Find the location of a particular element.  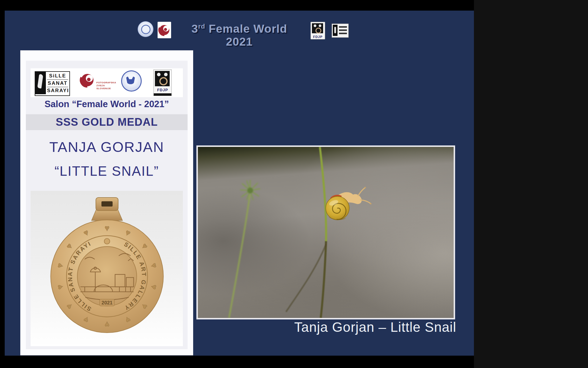

header-fdjp-logo: FDJP is located at coordinates (318, 31).